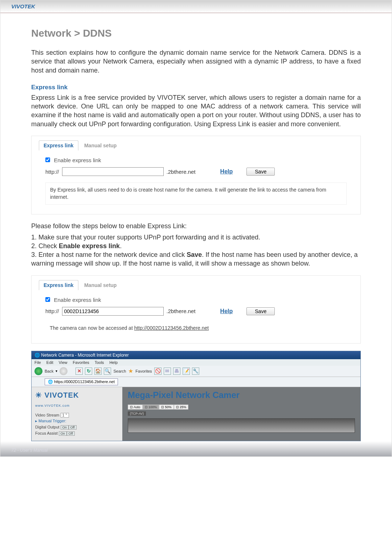 This screenshot has width=392, height=554. Describe the element at coordinates (135, 407) in the screenshot. I see `zoom-auto: ⊡ Auto` at that location.